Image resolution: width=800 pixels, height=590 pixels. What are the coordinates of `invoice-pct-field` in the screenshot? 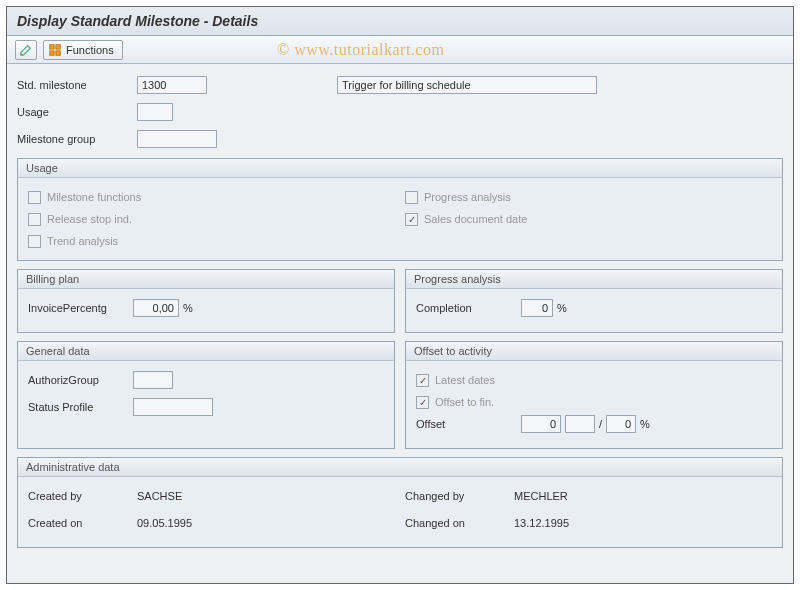 It's located at (156, 308).